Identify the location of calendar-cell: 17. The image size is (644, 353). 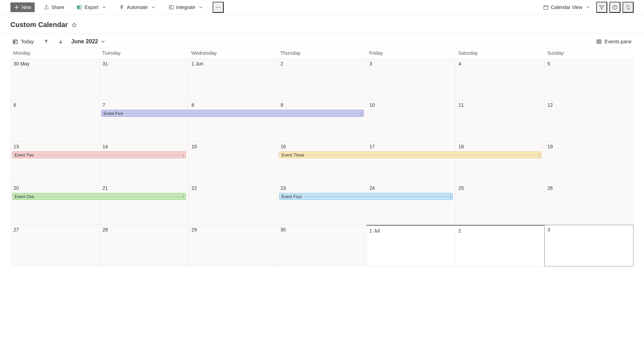
(411, 162).